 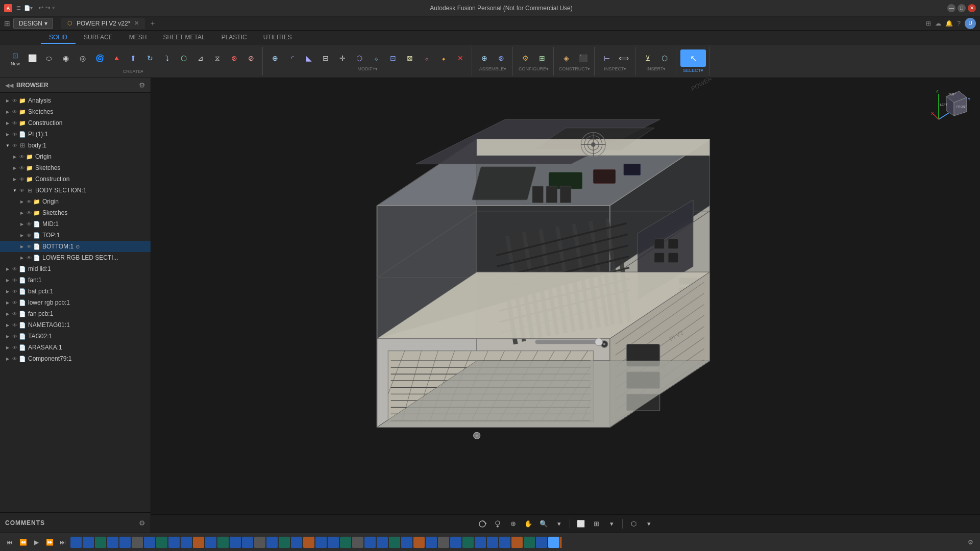 I want to click on undo-btn: ↩, so click(x=41, y=8).